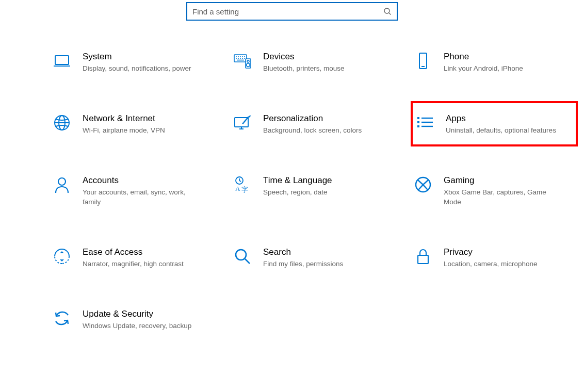 The image size is (584, 392). What do you see at coordinates (483, 57) in the screenshot?
I see `tile-title: Phone` at bounding box center [483, 57].